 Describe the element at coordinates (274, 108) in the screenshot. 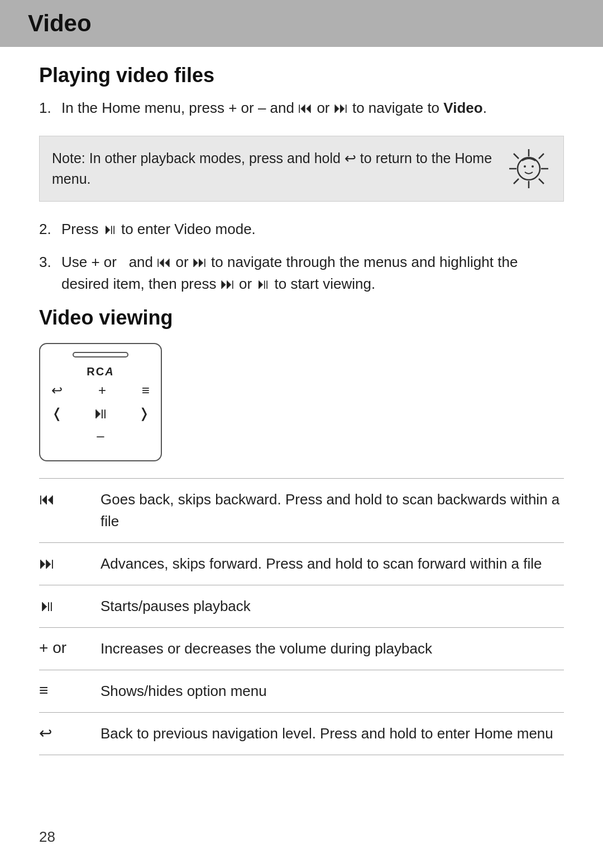

I see `step-1-text: In the Home menu, press + or – and ⏮ or …` at that location.